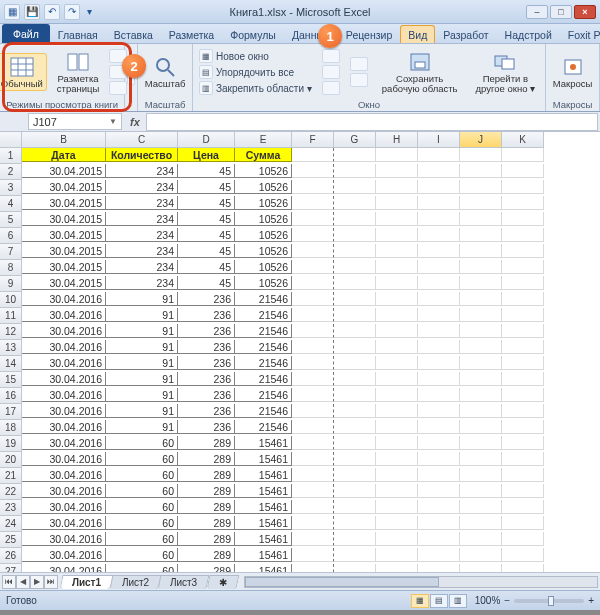 This screenshot has width=600, height=615. I want to click on qat-dropdown-icon: ▾, so click(89, 12).